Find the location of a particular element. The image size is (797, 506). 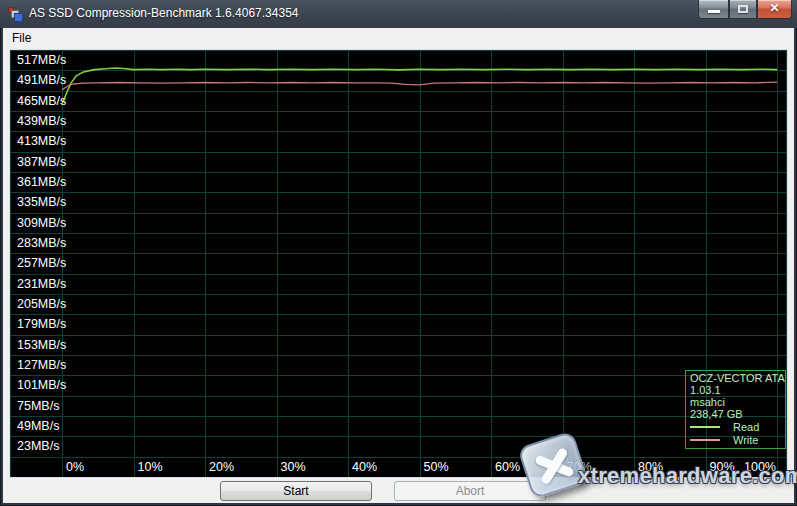

y-axis-label: 413MB/s is located at coordinates (42, 141).